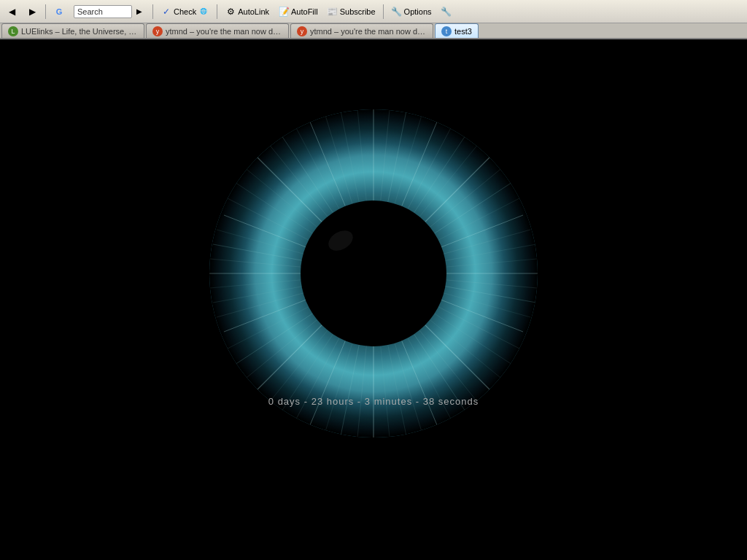  What do you see at coordinates (90, 12) in the screenshot?
I see `search-label: Search` at bounding box center [90, 12].